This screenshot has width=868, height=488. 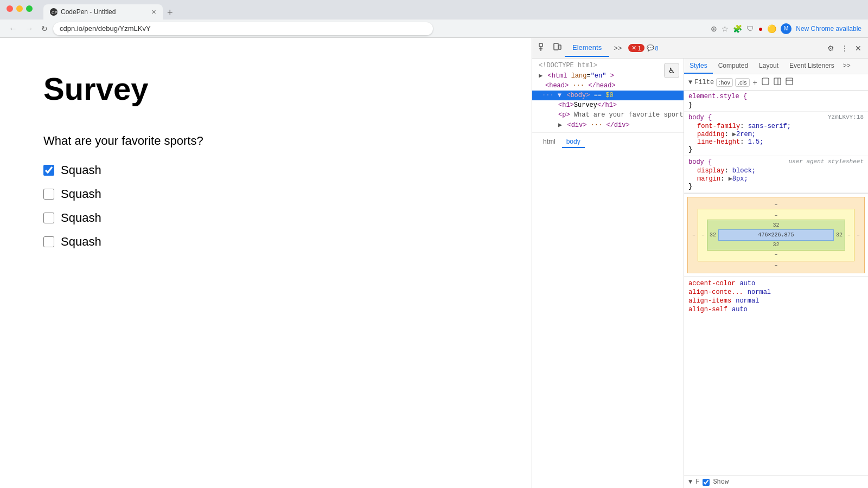 What do you see at coordinates (266, 194) in the screenshot?
I see `checkbox-item-2: Squash` at bounding box center [266, 194].